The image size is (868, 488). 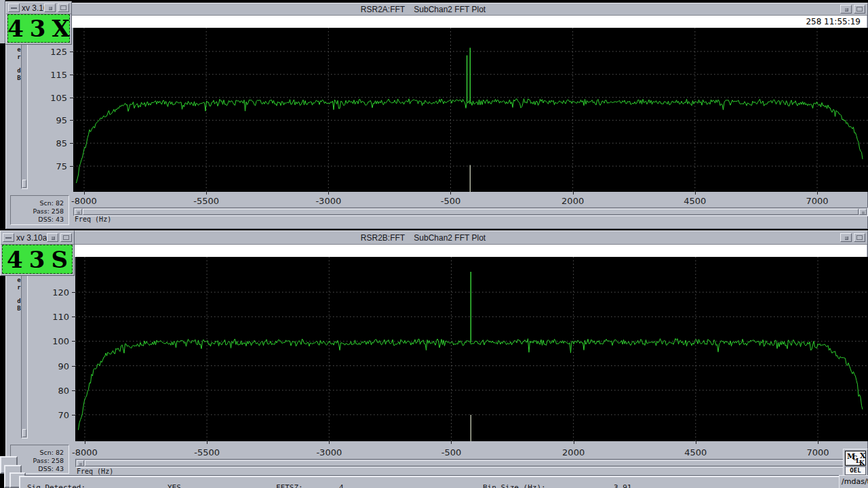 What do you see at coordinates (207, 453) in the screenshot?
I see `x-tick-label: -5500` at bounding box center [207, 453].